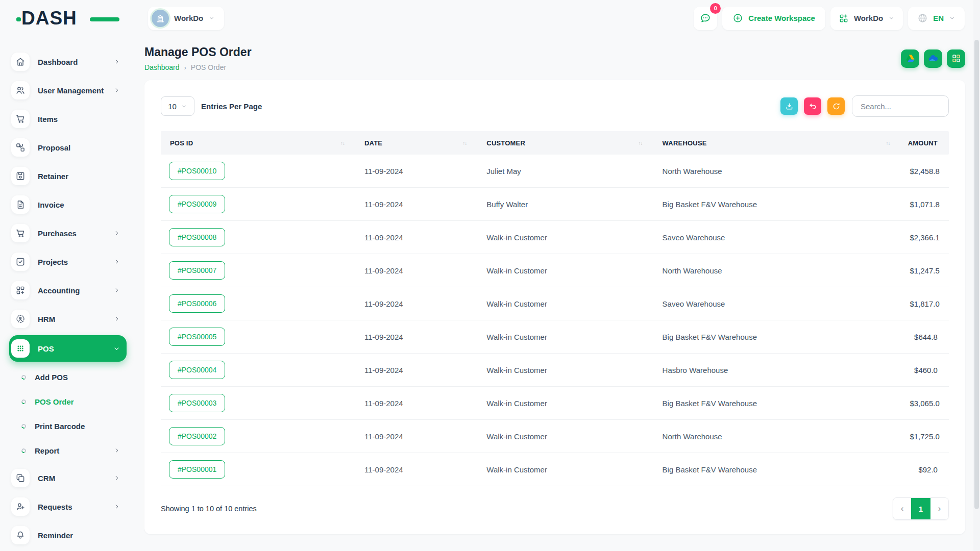 This screenshot has width=980, height=551. I want to click on hrm-icon, so click(20, 319).